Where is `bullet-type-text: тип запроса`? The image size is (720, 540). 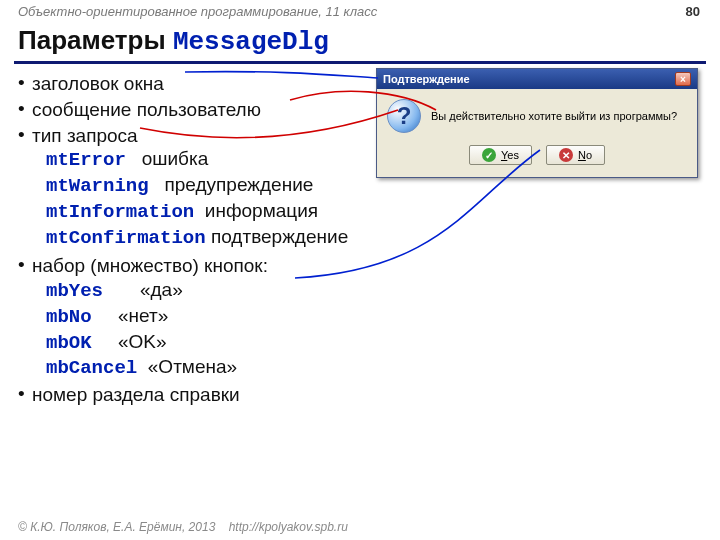
bullet-type-text: тип запроса is located at coordinates (85, 136).